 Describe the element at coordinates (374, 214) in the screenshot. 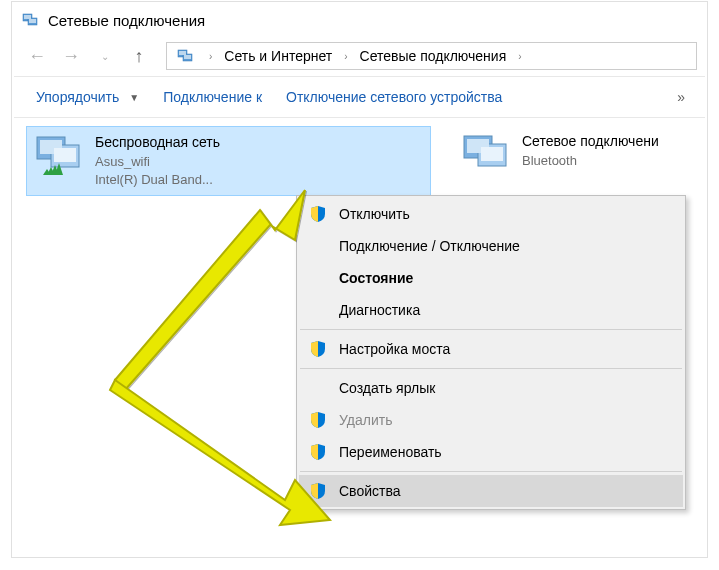

I see `menu-disable-label: Отключить` at that location.